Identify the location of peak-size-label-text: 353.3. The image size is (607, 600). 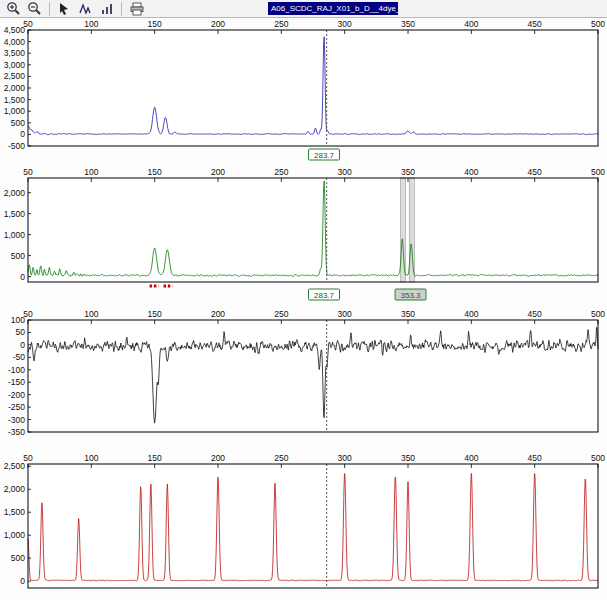
(412, 296).